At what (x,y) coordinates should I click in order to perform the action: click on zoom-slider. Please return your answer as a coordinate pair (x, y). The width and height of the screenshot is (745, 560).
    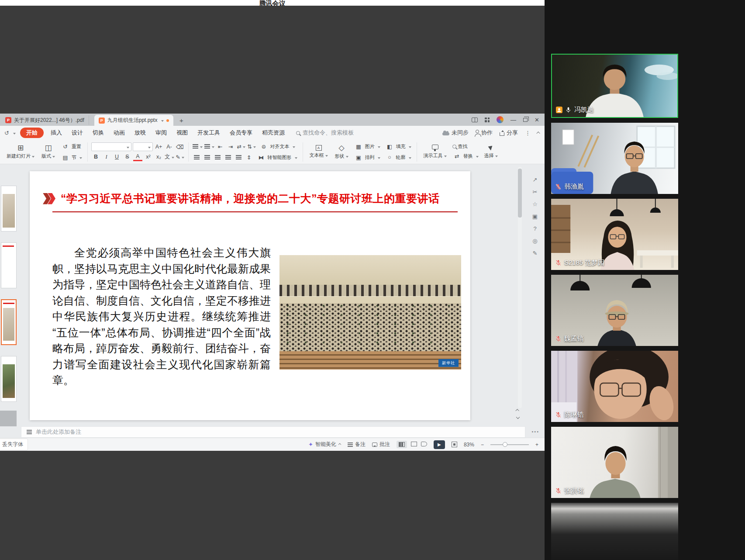
    Looking at the image, I should click on (510, 445).